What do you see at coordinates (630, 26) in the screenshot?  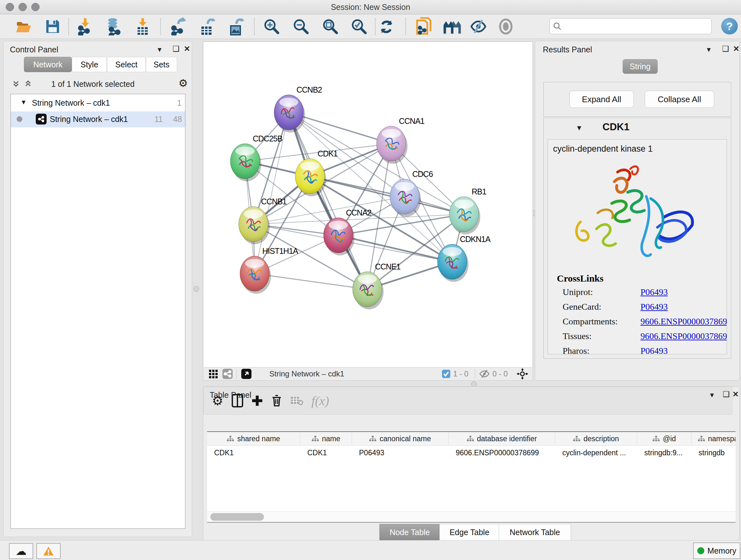 I see `search-box` at bounding box center [630, 26].